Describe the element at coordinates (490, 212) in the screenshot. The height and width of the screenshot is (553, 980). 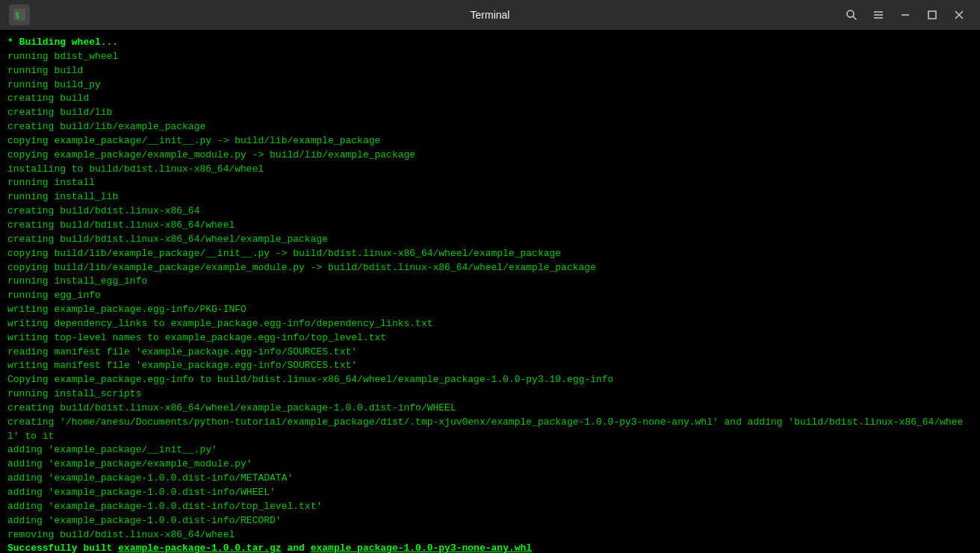
I see `terminal-line: creating build/bdist.linux-x86_64` at that location.